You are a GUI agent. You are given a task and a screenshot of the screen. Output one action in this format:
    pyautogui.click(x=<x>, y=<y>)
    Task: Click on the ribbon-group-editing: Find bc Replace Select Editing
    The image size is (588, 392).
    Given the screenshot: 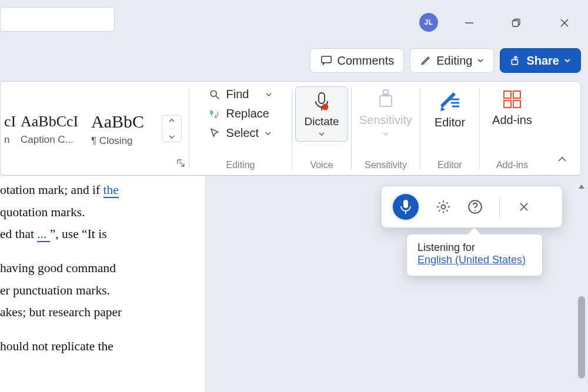 What is the action you would take?
    pyautogui.click(x=240, y=128)
    